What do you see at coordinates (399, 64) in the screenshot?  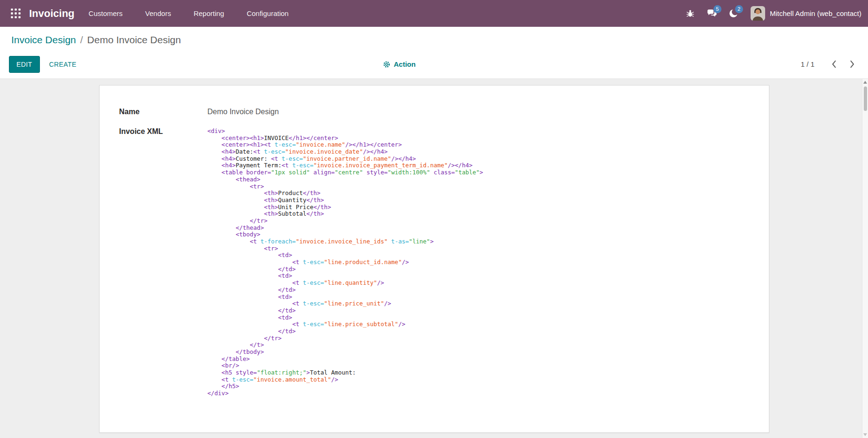 I see `action-menu: Action` at bounding box center [399, 64].